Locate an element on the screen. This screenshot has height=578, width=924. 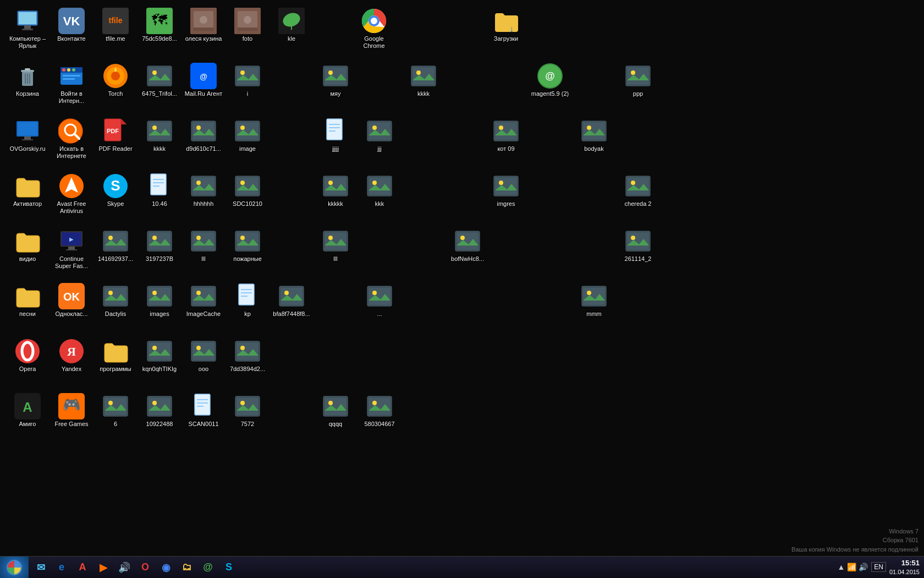
desktop-icon-magent59: @magent5.9 (2) is located at coordinates (550, 80).